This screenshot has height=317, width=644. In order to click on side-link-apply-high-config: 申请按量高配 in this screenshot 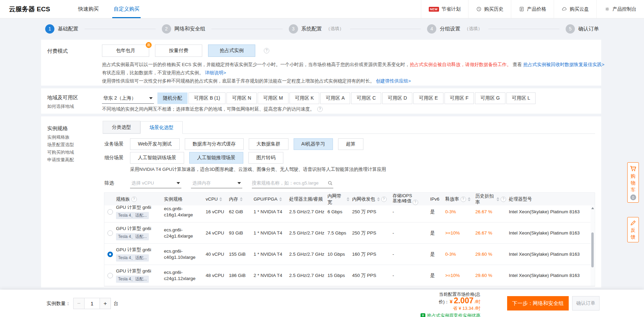, I will do `click(61, 160)`.